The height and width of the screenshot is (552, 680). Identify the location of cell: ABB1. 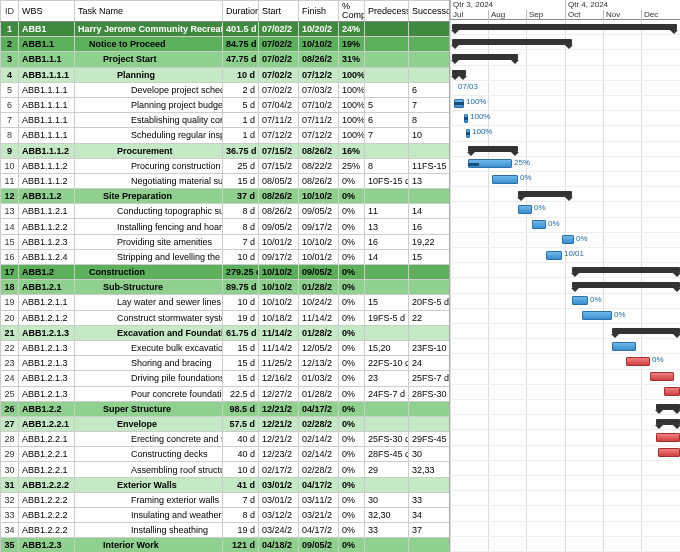
(47, 30).